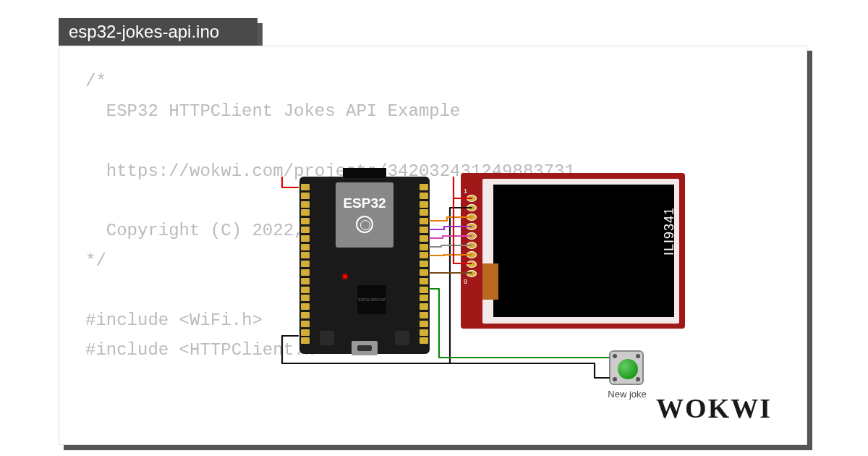 Image resolution: width=868 pixels, height=456 pixels. What do you see at coordinates (372, 300) in the screenshot?
I see `esp32-chip: ESP32-WROOM` at bounding box center [372, 300].